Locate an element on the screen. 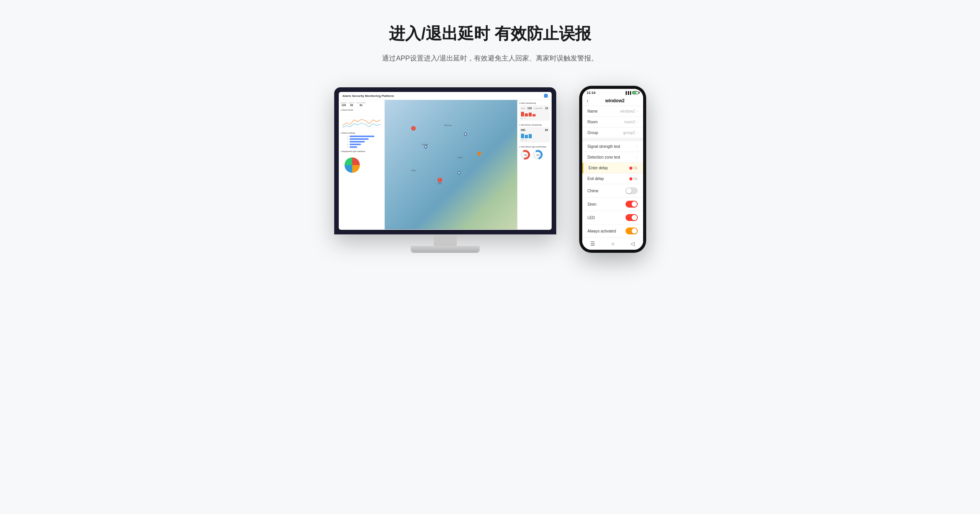 The image size is (980, 514). donut-group: 138 184 is located at coordinates (534, 155).